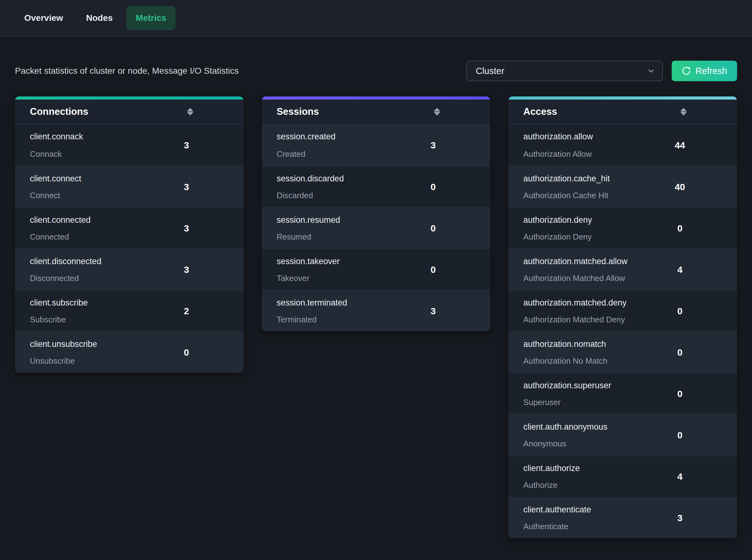 The width and height of the screenshot is (752, 560). Describe the element at coordinates (326, 179) in the screenshot. I see `metric-key: session.discarded` at that location.